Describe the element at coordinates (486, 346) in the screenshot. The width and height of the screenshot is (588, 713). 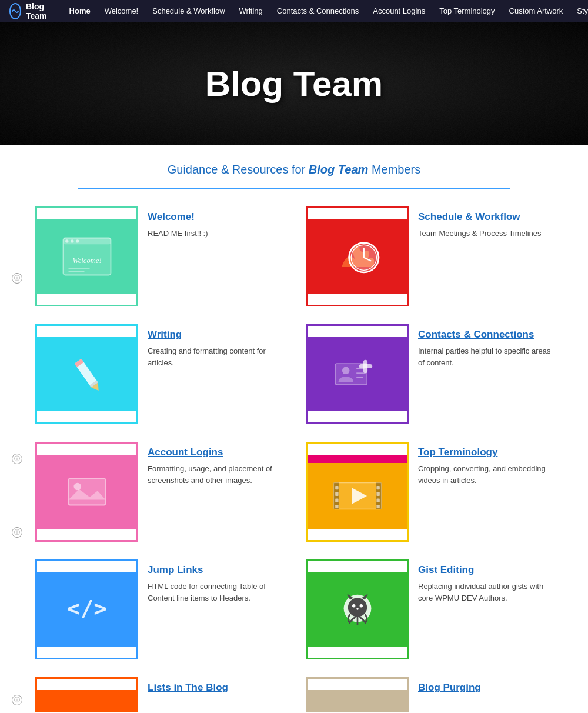
I see `card-contacts-text: Contacts & Connections Internal parties …` at that location.